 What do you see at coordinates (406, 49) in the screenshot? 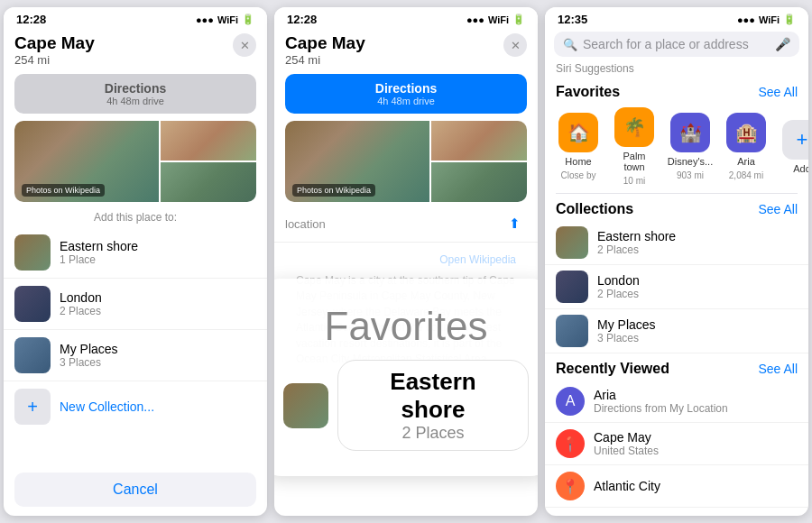
I see `place-header-2: Cape May 254 mi ✕` at bounding box center [406, 49].